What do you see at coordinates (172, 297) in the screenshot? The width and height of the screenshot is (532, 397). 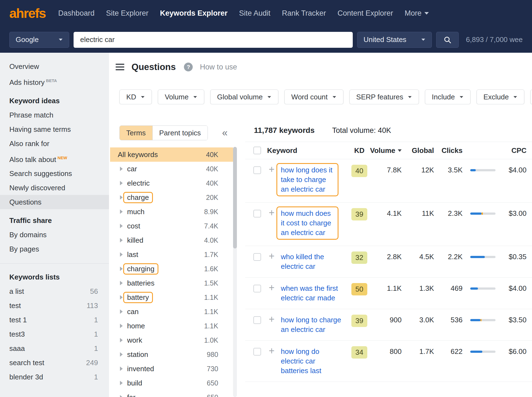 I see `term-row: battery1.1K` at bounding box center [172, 297].